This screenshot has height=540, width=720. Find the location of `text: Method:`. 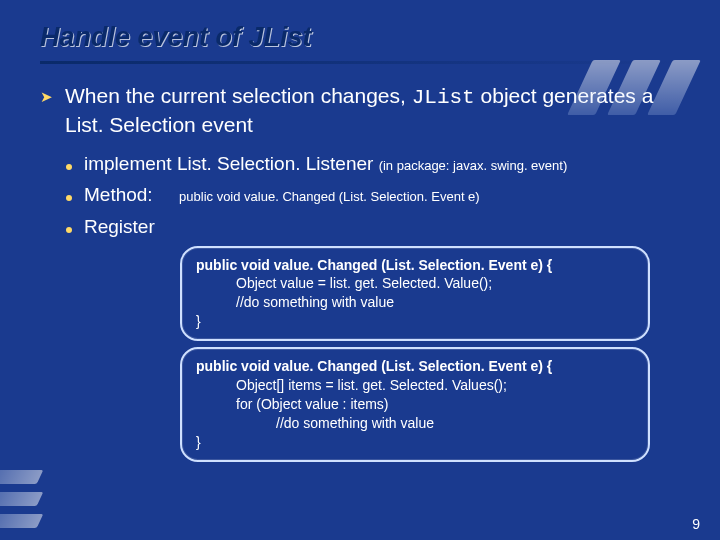

text: Method: is located at coordinates (118, 194).